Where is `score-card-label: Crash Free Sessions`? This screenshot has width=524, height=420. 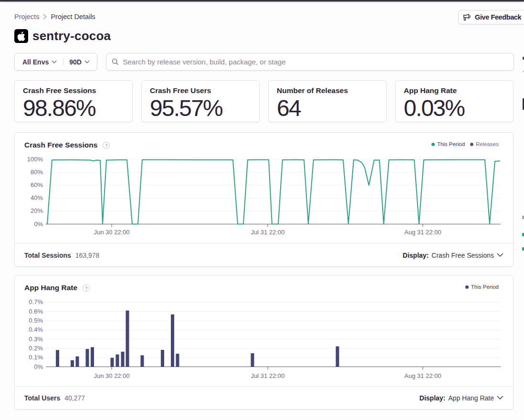 score-card-label: Crash Free Sessions is located at coordinates (73, 91).